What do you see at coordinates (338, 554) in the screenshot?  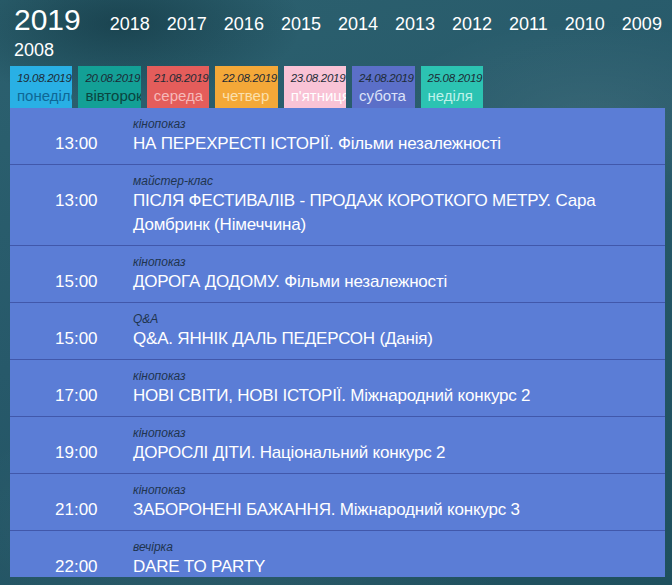 I see `schedule-row: 22:00 вечірка DARE TO PARTY` at bounding box center [338, 554].